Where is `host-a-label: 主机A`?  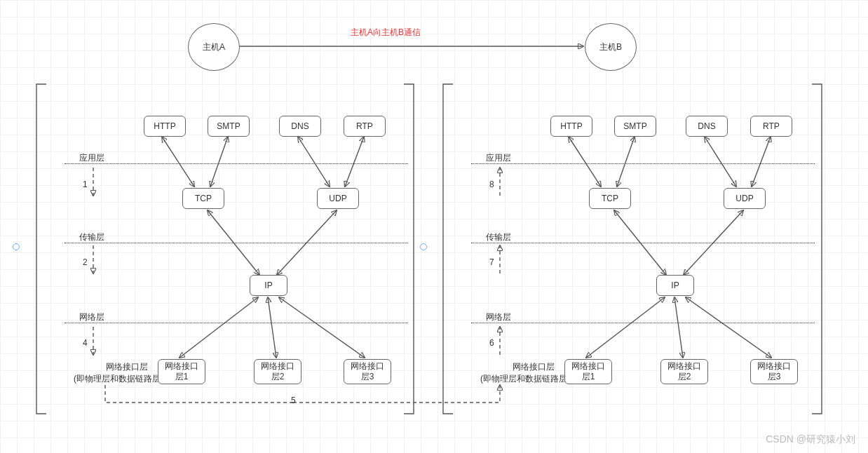 host-a-label: 主机A is located at coordinates (214, 48).